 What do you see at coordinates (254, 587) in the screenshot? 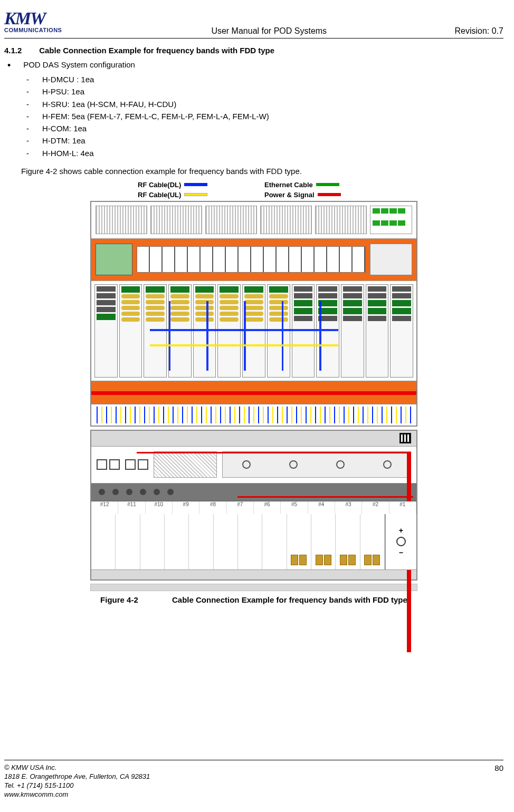
I see `spacer-strip` at bounding box center [254, 587].